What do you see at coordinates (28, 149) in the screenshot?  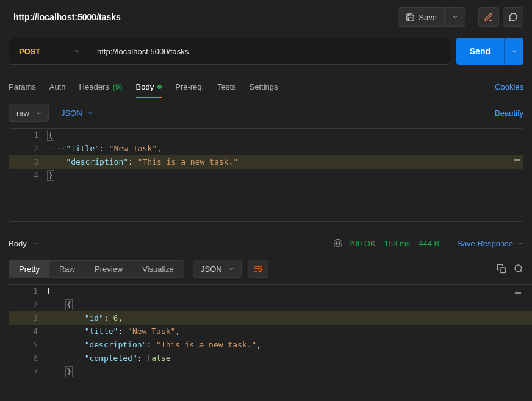 I see `line-number: 2` at bounding box center [28, 149].